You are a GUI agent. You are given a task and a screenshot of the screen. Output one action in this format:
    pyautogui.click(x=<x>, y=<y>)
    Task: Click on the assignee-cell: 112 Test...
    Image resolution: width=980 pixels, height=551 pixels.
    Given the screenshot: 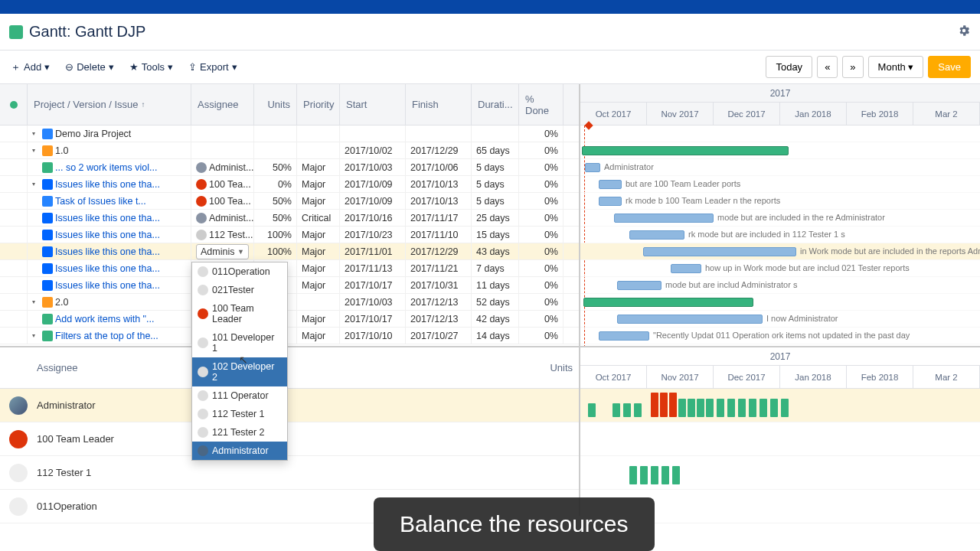 What is the action you would take?
    pyautogui.click(x=223, y=234)
    